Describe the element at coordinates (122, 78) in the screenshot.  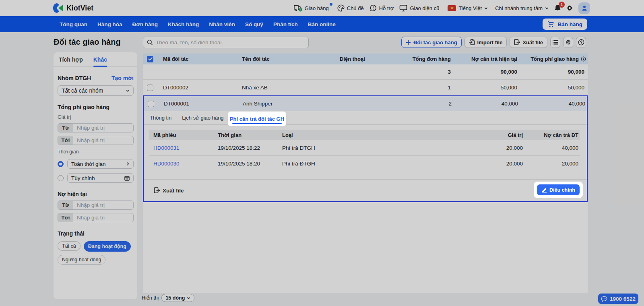
I see `create-group-link: Tạo mới` at that location.